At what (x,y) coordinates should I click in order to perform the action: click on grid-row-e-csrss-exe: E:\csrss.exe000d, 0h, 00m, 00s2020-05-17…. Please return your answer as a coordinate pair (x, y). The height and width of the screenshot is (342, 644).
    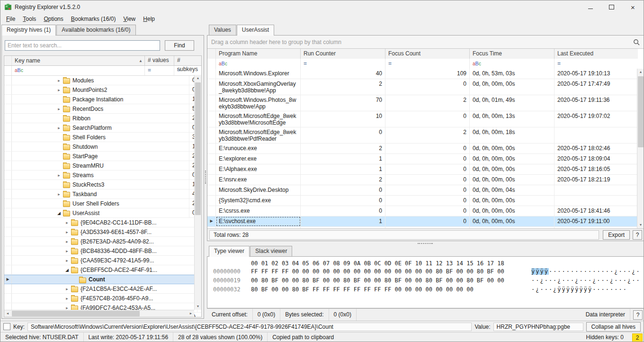
    Looking at the image, I should click on (422, 211).